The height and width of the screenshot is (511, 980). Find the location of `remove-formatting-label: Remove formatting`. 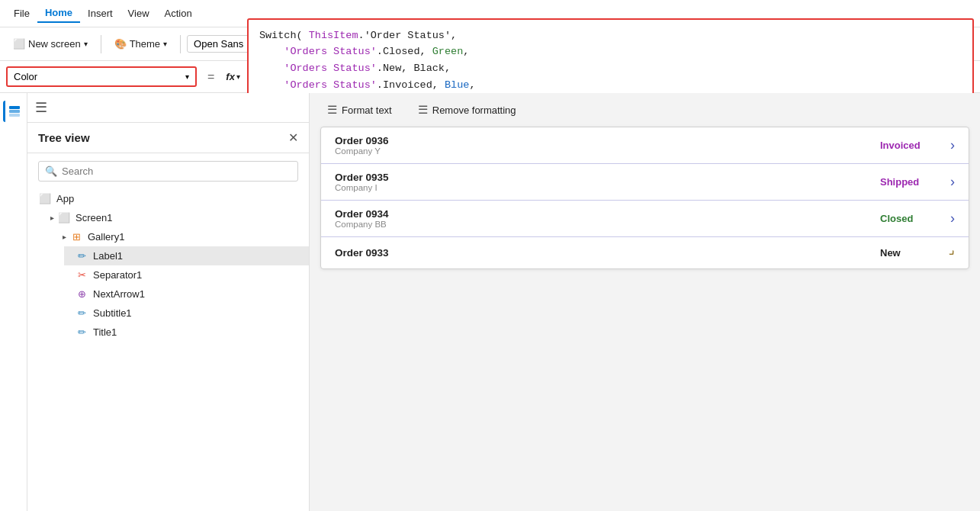

remove-formatting-label: Remove formatting is located at coordinates (474, 110).